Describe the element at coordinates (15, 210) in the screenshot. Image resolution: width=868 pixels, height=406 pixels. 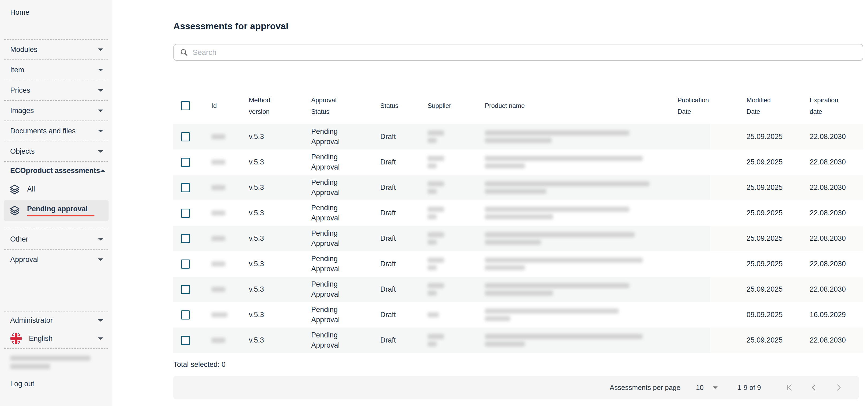
I see `layers-icon` at that location.